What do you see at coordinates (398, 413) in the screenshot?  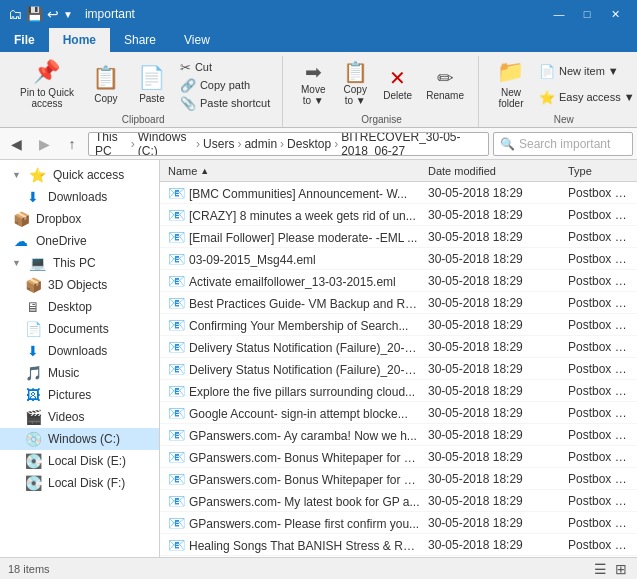 I see `file-row: 📧Google Account- sign-in attempt blocke.…` at bounding box center [398, 413].